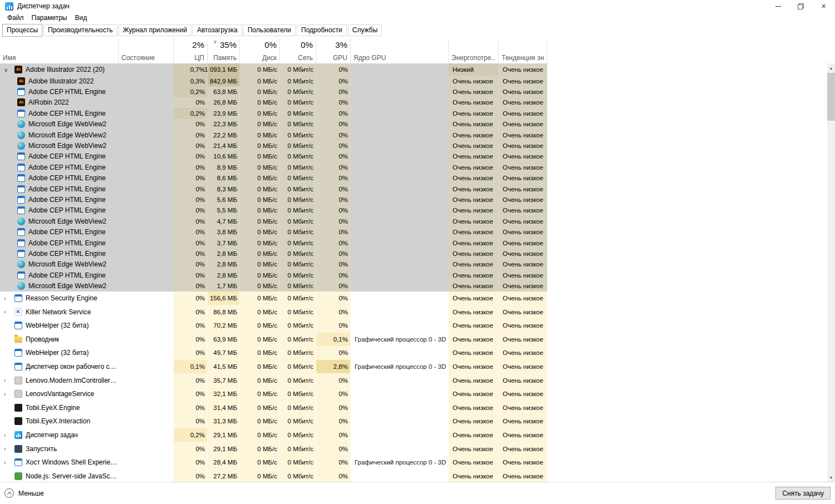 Image resolution: width=835 pixels, height=504 pixels. I want to click on window-title: Диспетчер задач, so click(43, 6).